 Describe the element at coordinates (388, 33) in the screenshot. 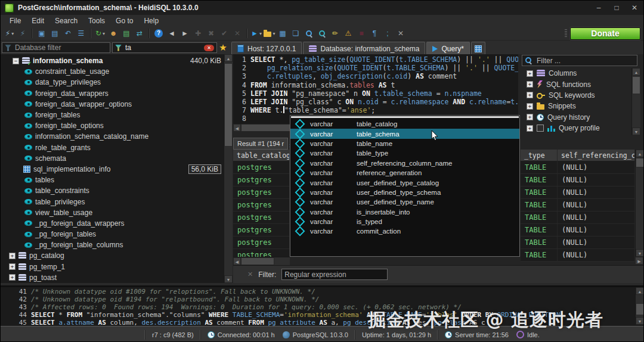

I see `delimiter-button: ;` at that location.